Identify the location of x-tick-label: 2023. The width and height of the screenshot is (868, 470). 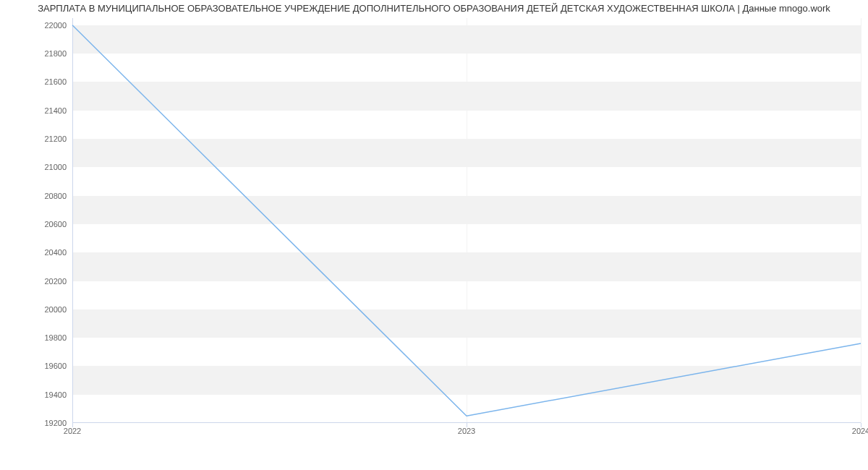
(467, 431).